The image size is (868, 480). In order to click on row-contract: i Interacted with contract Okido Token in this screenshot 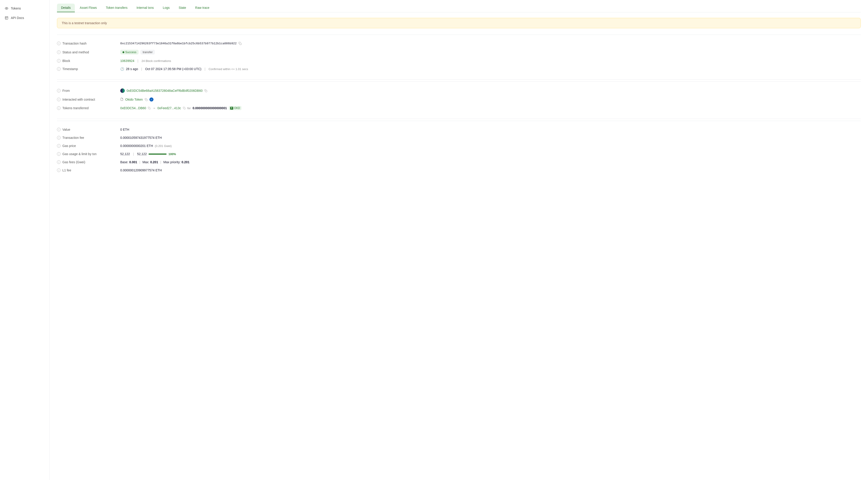, I will do `click(459, 99)`.